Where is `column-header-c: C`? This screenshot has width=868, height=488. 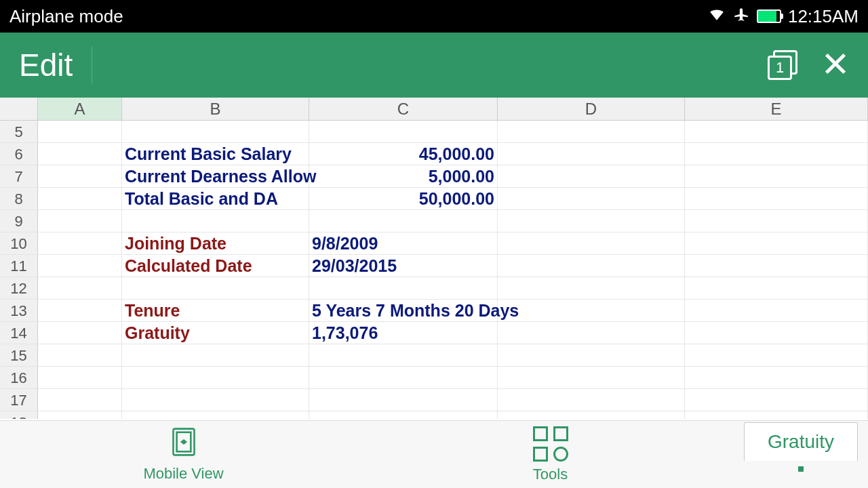 column-header-c: C is located at coordinates (403, 108).